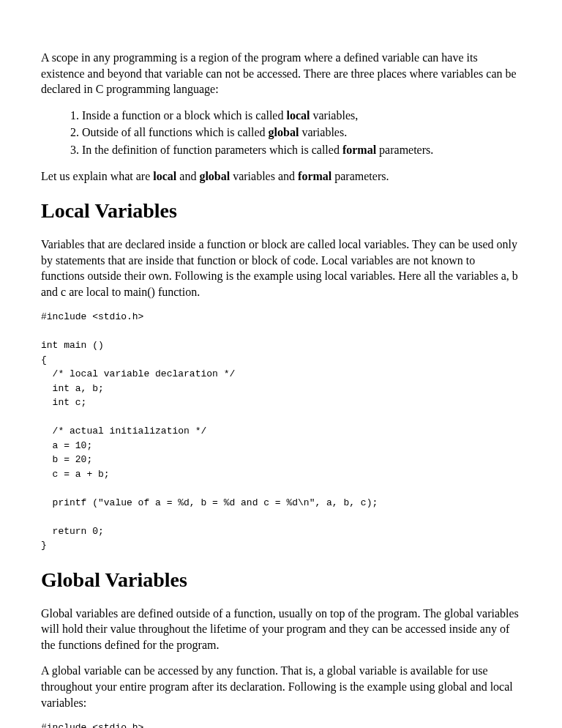 The height and width of the screenshot is (728, 562). Describe the element at coordinates (301, 116) in the screenshot. I see `list-item: Inside a function or a block which is ca…` at that location.